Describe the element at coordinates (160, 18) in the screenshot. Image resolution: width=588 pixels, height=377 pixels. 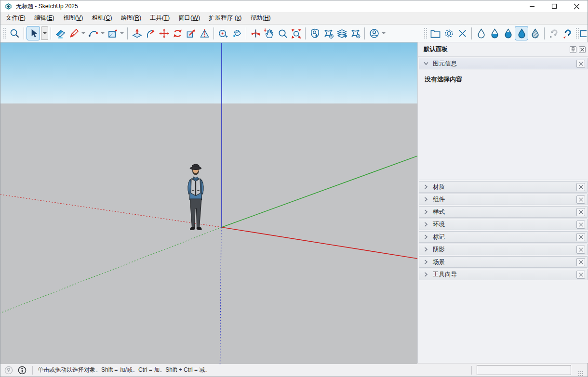
I see `menu-t: 工具(T)` at that location.